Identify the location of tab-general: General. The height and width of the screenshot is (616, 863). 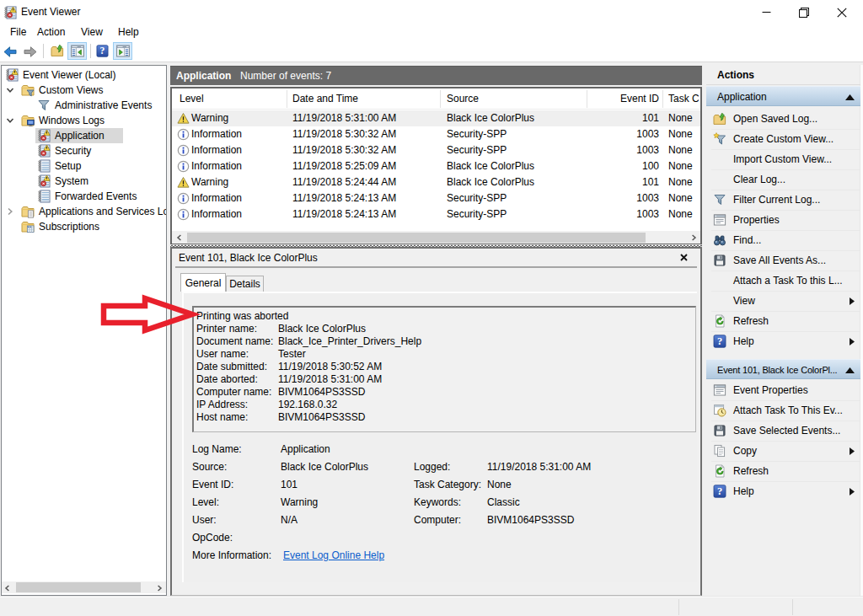
(203, 282).